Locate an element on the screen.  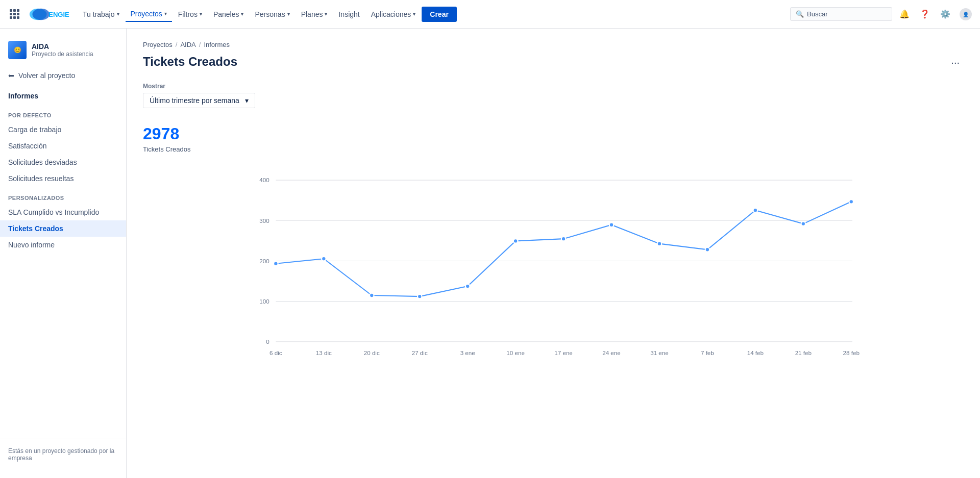
svg-text: 6 dic is located at coordinates (276, 353).